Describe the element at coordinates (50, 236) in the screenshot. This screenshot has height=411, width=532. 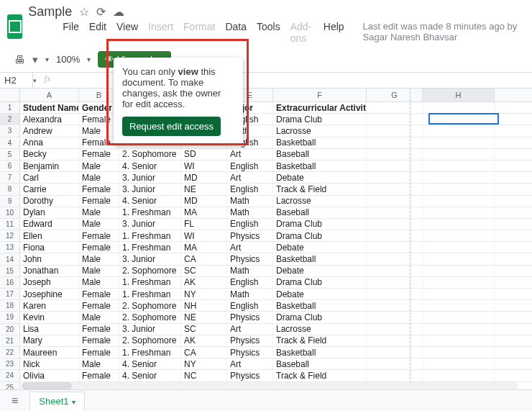
I see `cell: Ellen` at that location.